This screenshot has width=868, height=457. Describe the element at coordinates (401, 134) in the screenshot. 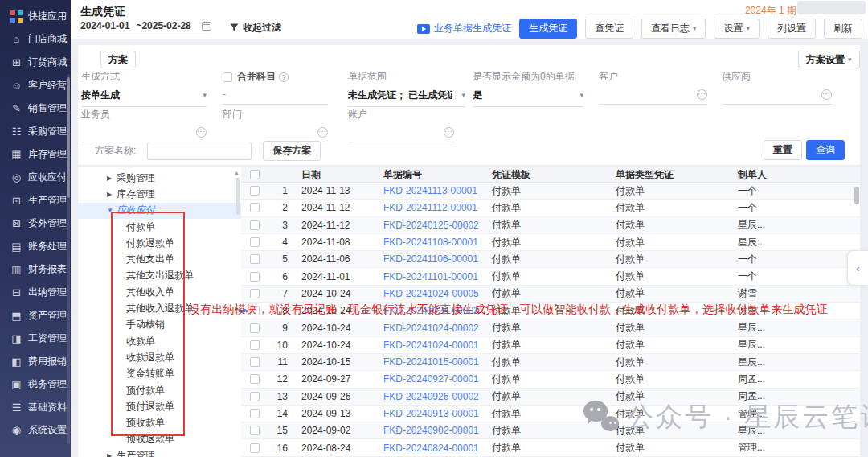

I see `account-input: ···` at that location.